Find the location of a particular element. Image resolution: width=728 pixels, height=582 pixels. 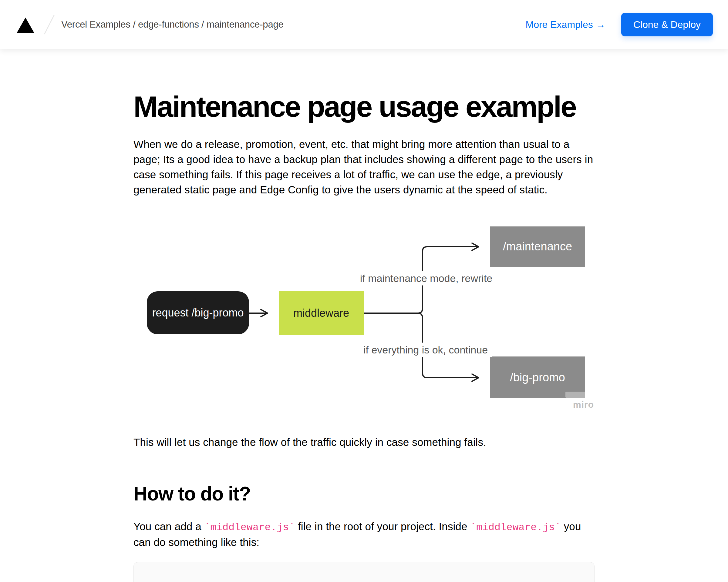

more-examples-link: More Examples → is located at coordinates (565, 25).